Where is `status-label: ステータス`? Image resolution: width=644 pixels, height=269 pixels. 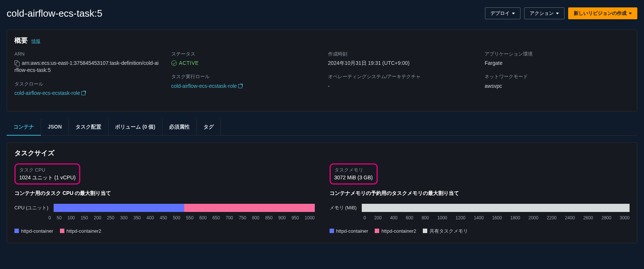 status-label: ステータス is located at coordinates (244, 54).